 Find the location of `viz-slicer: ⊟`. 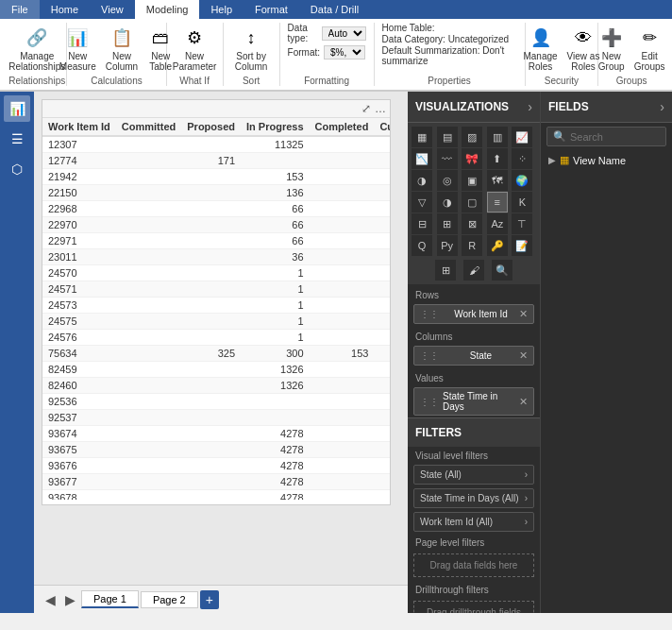

viz-slicer: ⊟ is located at coordinates (422, 224).